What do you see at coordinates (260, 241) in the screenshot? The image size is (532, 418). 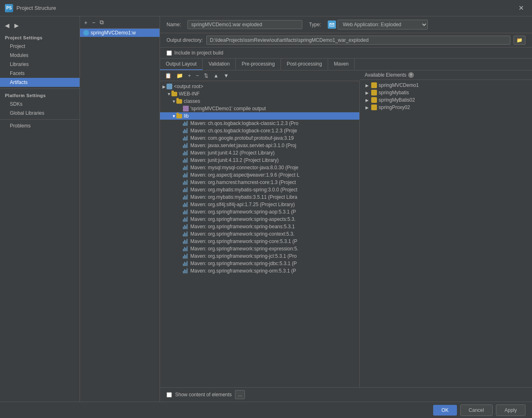 I see `tree-node-lib-item: Maven: org.springframework:spring-core:5…` at bounding box center [260, 241].